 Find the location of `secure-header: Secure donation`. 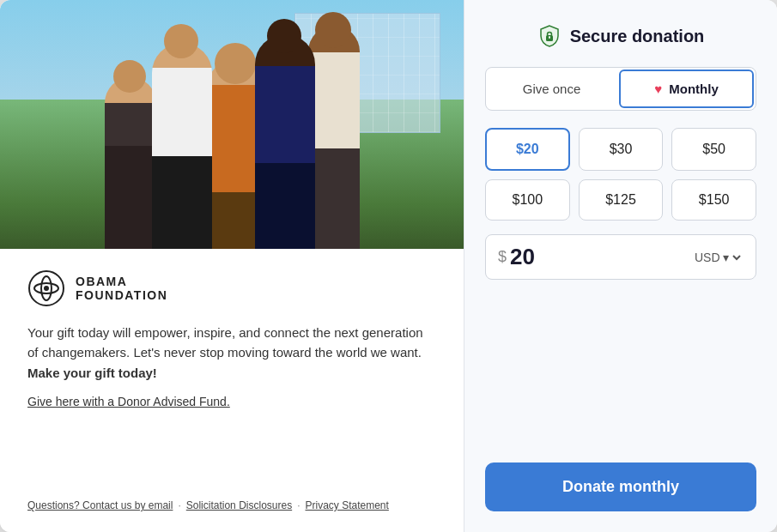

secure-header: Secure donation is located at coordinates (621, 36).